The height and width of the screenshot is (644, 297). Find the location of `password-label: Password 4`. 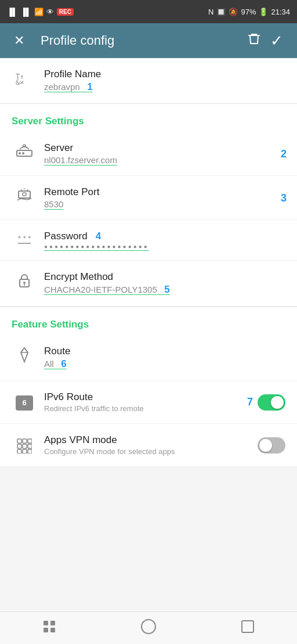

password-label: Password 4 is located at coordinates (165, 236).